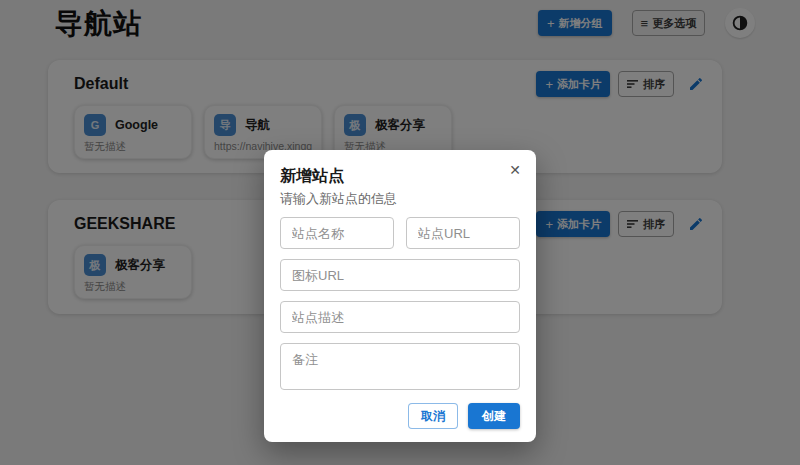 Image resolution: width=800 pixels, height=465 pixels. Describe the element at coordinates (463, 233) in the screenshot. I see `site-url-input` at that location.